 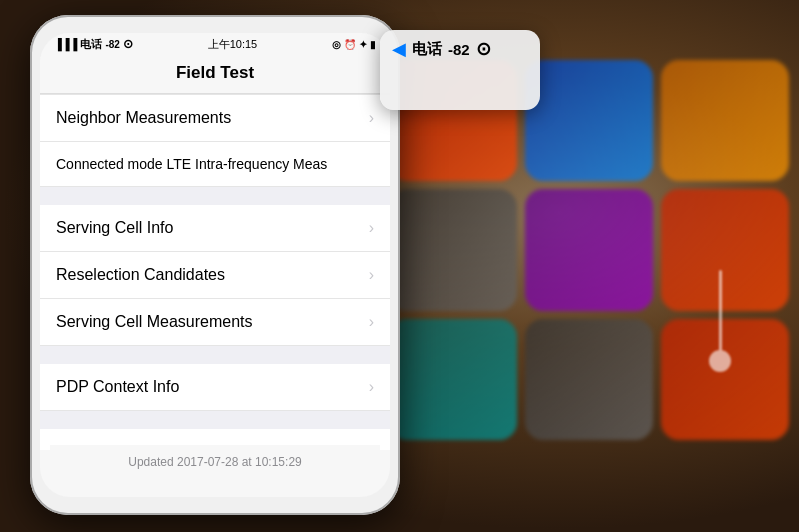 I want to click on footer-text: Updated 2017-07-28 at 10:15:29, so click(x=214, y=462).